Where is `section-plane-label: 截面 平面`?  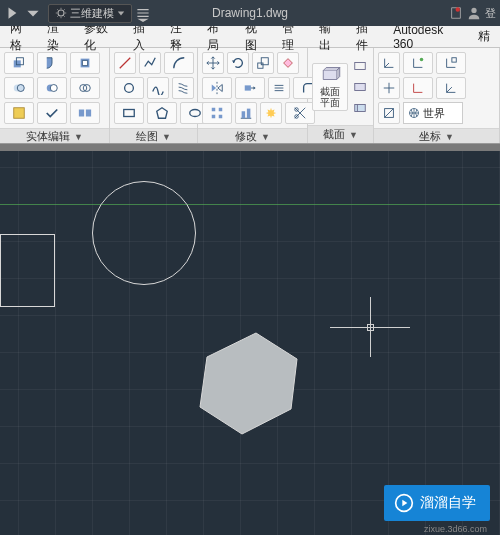 section-plane-label: 截面 平面 is located at coordinates (330, 97).